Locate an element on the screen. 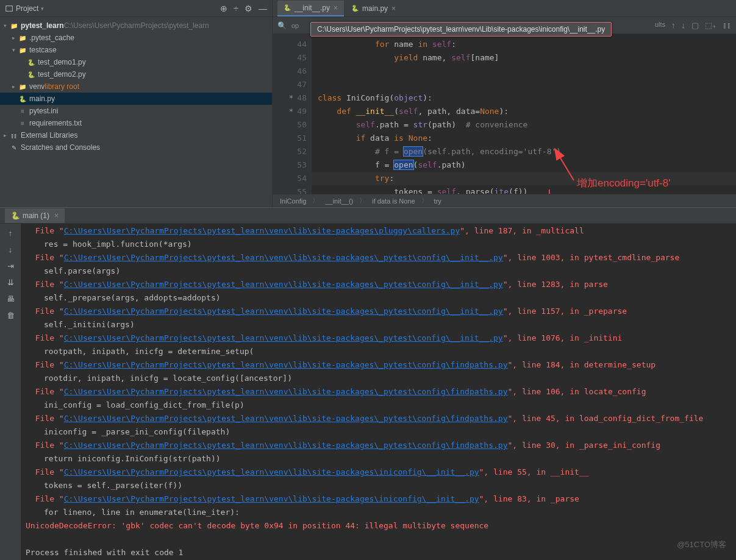  editor-tab: 🐍main.py× is located at coordinates (373, 9).